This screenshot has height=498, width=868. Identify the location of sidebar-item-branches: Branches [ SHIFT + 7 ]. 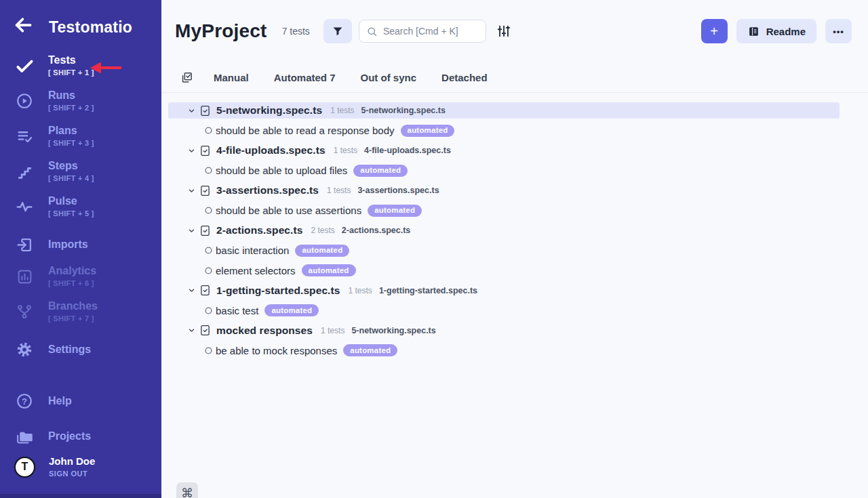
(81, 312).